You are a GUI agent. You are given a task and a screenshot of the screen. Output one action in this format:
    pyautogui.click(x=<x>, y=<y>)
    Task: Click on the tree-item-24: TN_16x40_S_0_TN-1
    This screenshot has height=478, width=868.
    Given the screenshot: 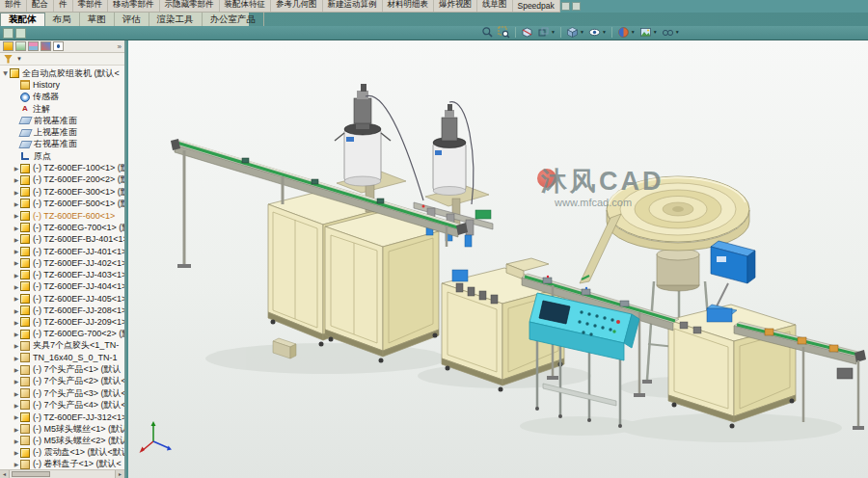 What is the action you would take?
    pyautogui.click(x=62, y=358)
    